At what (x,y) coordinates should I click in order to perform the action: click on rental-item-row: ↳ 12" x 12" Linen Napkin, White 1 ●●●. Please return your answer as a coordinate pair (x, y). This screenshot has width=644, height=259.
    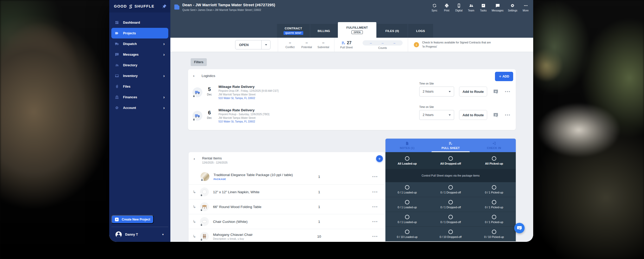
    Looking at the image, I should click on (287, 192).